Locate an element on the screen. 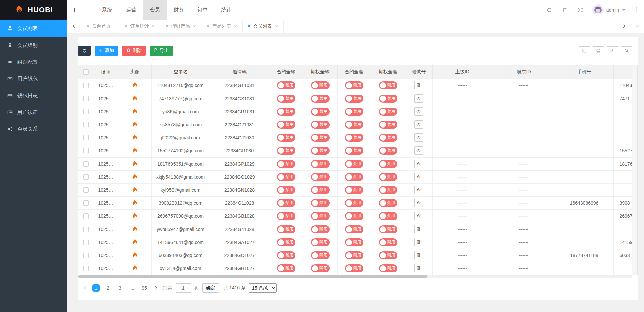 This screenshot has height=312, width=644. tab-item: 理财产品 × is located at coordinates (181, 26).